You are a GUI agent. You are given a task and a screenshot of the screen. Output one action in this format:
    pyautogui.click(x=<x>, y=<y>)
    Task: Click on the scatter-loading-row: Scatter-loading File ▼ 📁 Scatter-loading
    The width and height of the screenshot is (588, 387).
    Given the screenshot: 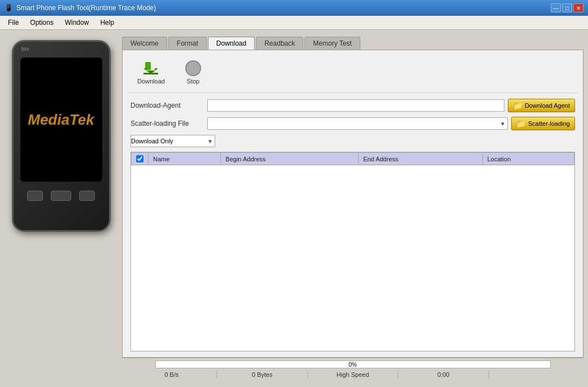 What is the action you would take?
    pyautogui.click(x=352, y=124)
    